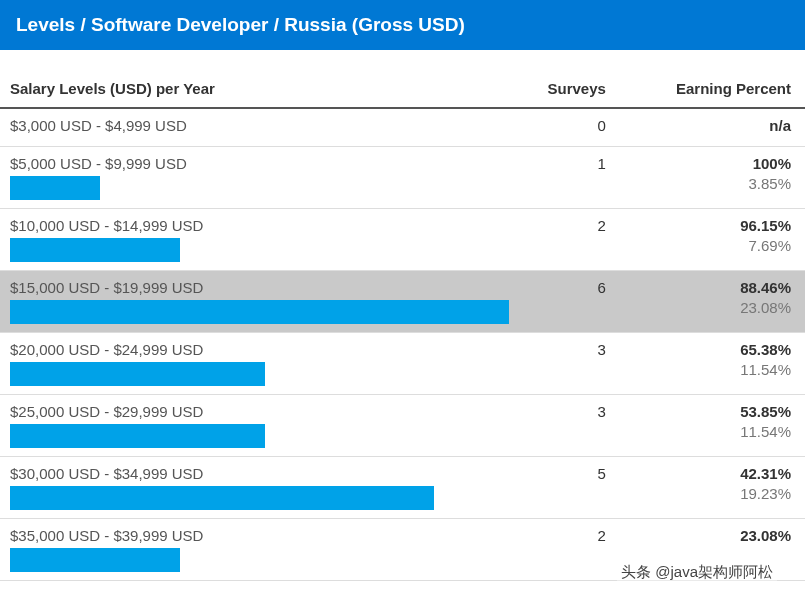 The width and height of the screenshot is (805, 596). I want to click on table-row: $10,000 USD - $14,999 USD 2 96.15% 7.69%, so click(402, 240).